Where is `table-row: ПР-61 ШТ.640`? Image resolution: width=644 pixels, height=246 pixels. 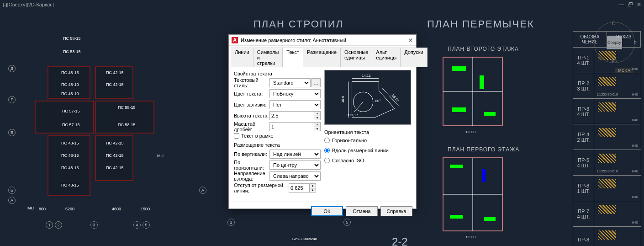 table-row: ПР-61 ШТ.640 is located at coordinates (607, 188).